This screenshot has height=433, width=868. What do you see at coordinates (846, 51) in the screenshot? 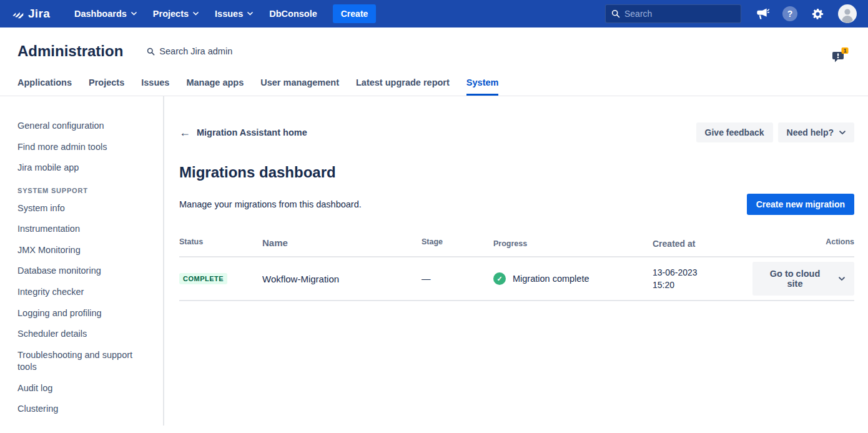
I see `notification-badge: 1` at bounding box center [846, 51].